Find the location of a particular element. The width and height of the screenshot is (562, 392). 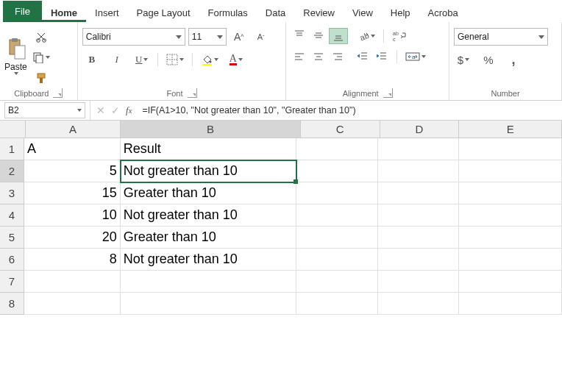

row-header-3: 3 is located at coordinates (12, 193).